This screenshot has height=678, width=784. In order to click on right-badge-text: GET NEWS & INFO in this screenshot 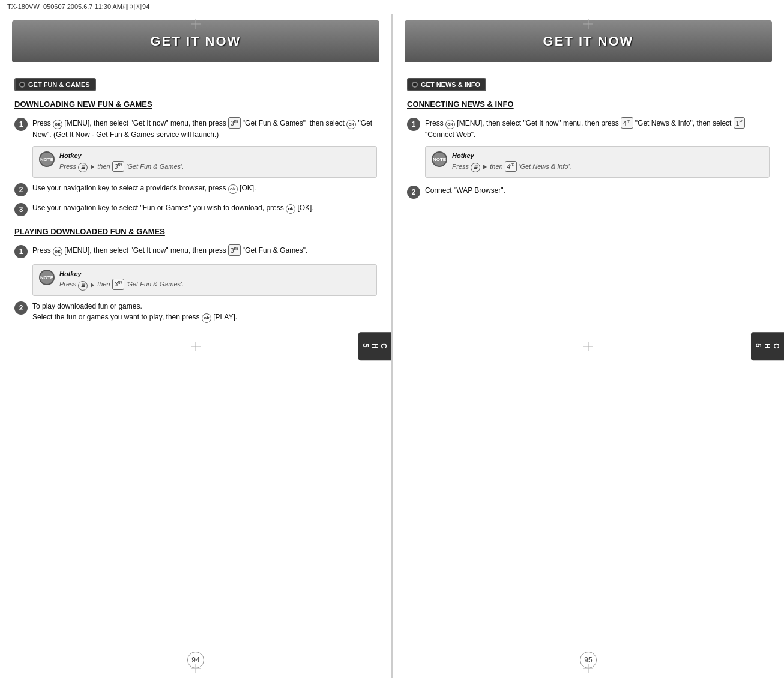, I will do `click(450, 85)`.